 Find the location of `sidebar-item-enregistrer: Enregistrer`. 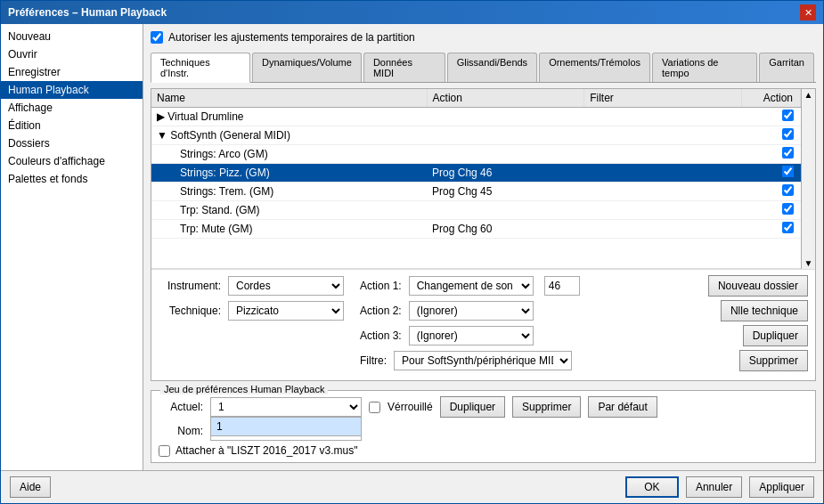

sidebar-item-enregistrer: Enregistrer is located at coordinates (71, 72).